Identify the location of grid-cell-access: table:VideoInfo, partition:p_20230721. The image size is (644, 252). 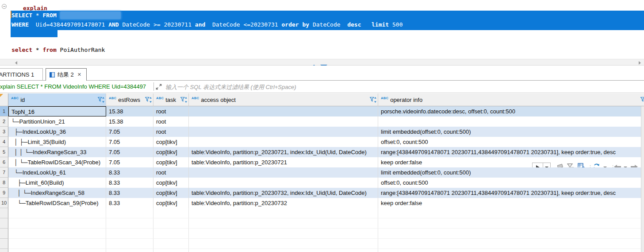
(284, 162).